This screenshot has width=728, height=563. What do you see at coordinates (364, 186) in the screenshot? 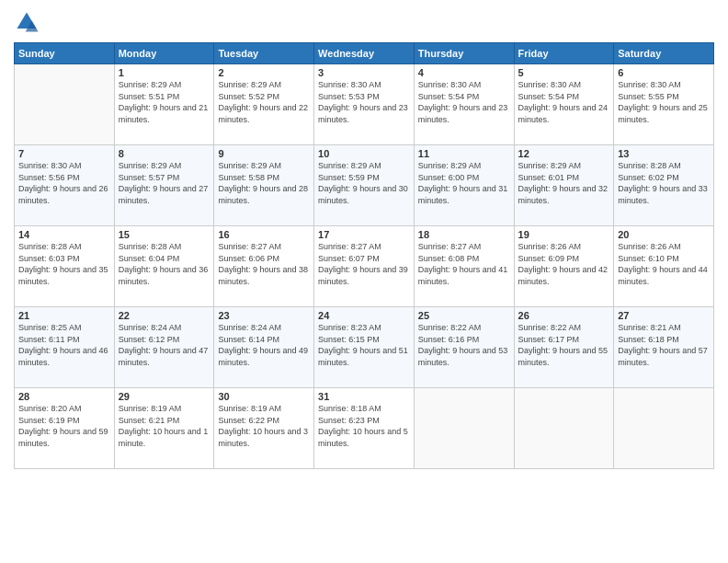
I see `calendar-cell: 10Sunrise: 8:29 AMSunset: 5:59 PMDayligh…` at bounding box center [364, 186].